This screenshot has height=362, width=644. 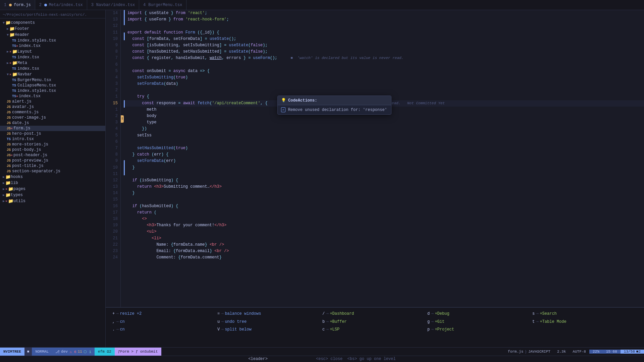 I want to click on ln: 15, so click(x=113, y=200).